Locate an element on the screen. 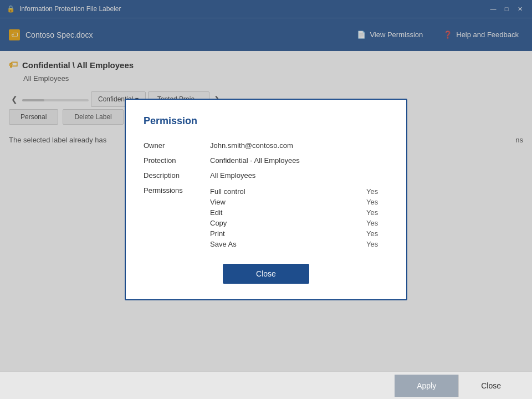 This screenshot has height=399, width=532. description-row: Description All Employees is located at coordinates (266, 175).